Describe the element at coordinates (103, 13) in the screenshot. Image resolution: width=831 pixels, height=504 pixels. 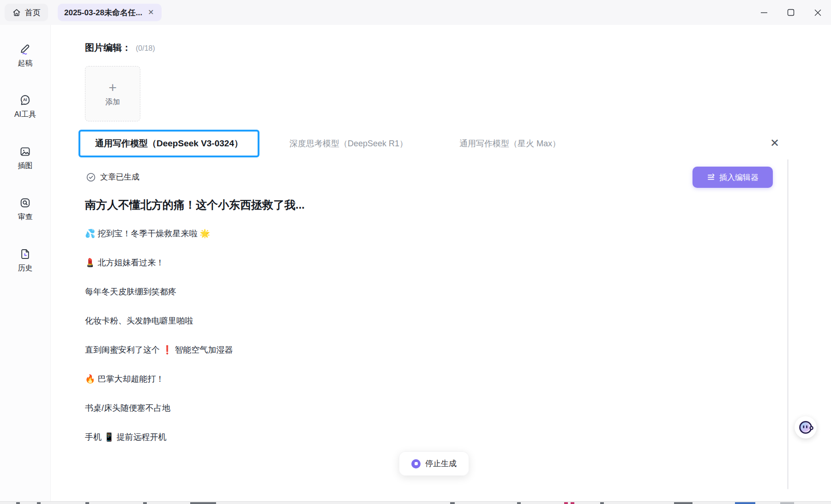
I see `document-tab-label: 2025-03-28未命名任...` at that location.